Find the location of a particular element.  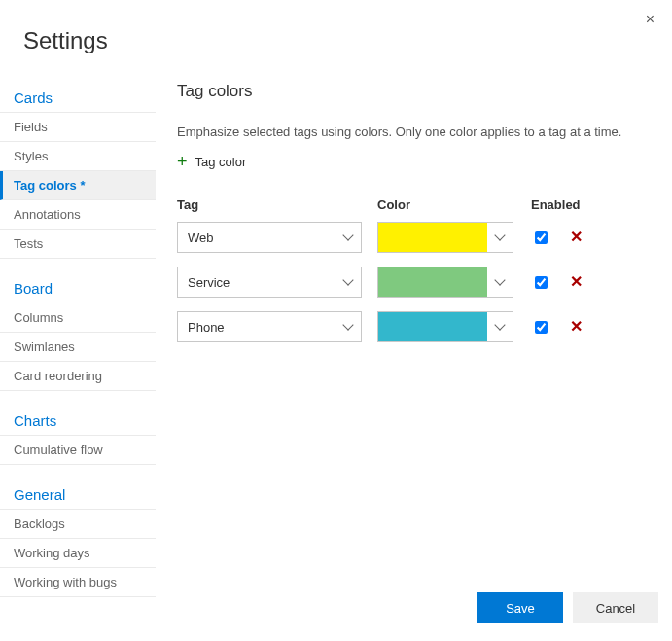

tag-select: Web is located at coordinates (269, 237).